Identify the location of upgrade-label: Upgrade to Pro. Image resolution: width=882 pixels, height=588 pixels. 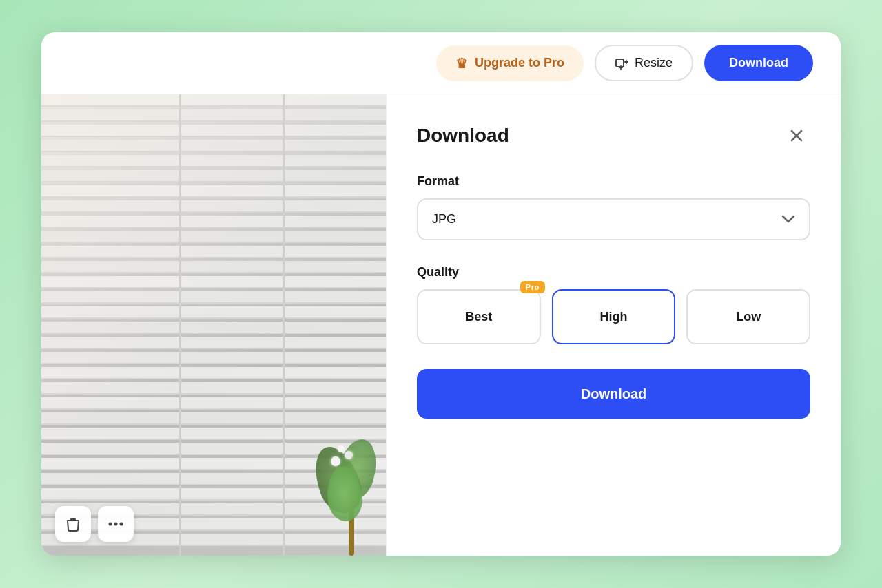
(520, 63).